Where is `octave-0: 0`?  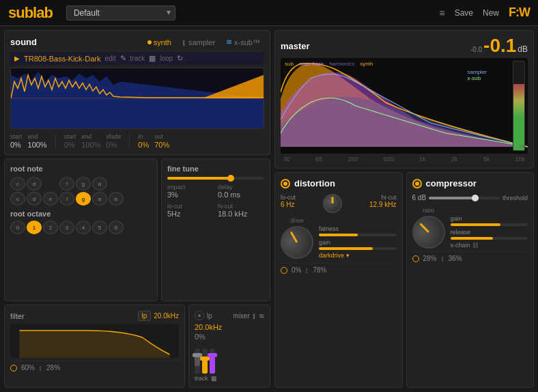 octave-0: 0 is located at coordinates (18, 227).